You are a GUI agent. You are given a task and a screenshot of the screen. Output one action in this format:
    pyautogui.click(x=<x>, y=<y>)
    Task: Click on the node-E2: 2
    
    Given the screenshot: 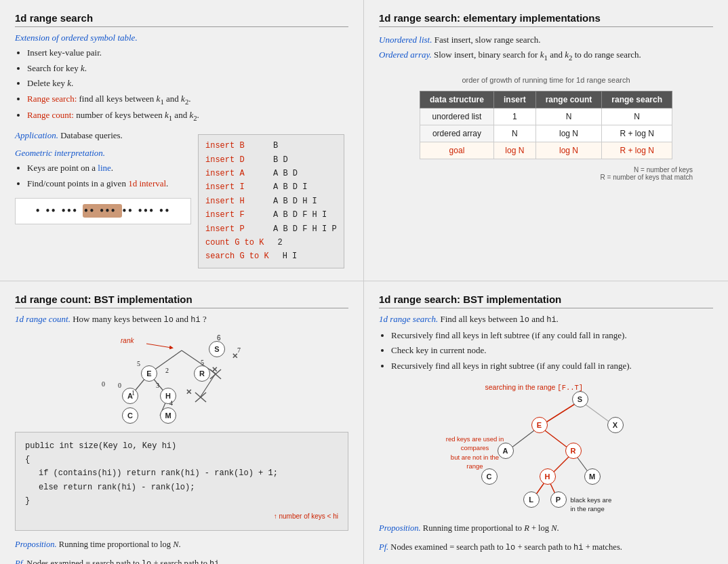 What is the action you would take?
    pyautogui.click(x=167, y=370)
    